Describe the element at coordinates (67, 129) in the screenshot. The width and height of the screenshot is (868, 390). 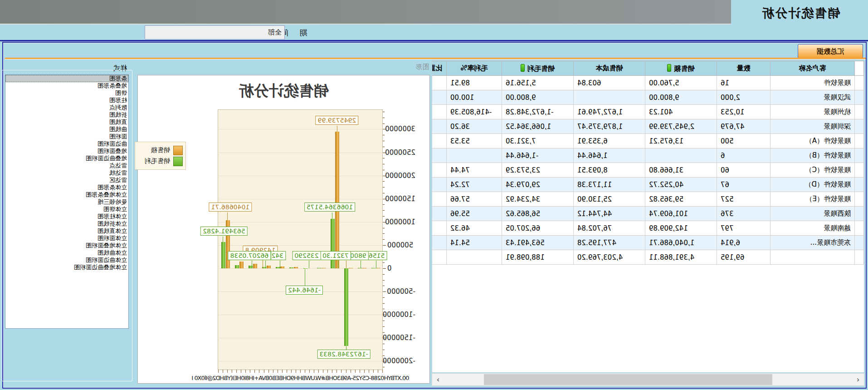
I see `list-item-chart-style: 曲线图` at that location.